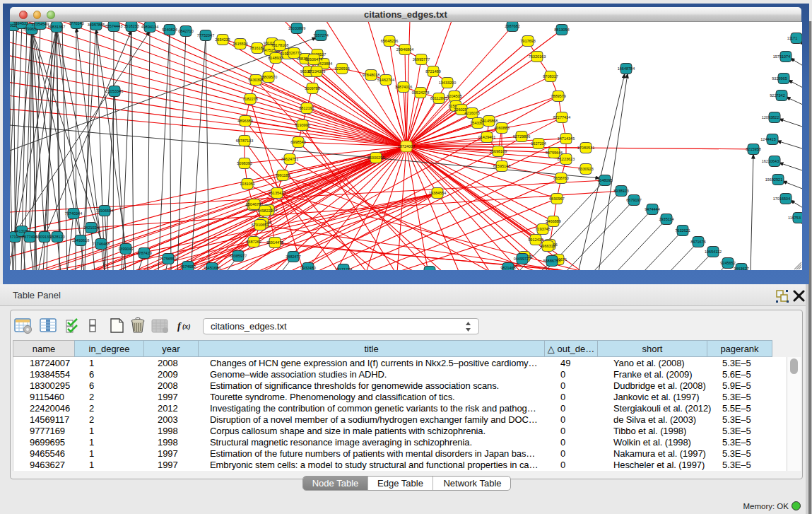  I want to click on svg-text: 80831367, so click(57, 27).